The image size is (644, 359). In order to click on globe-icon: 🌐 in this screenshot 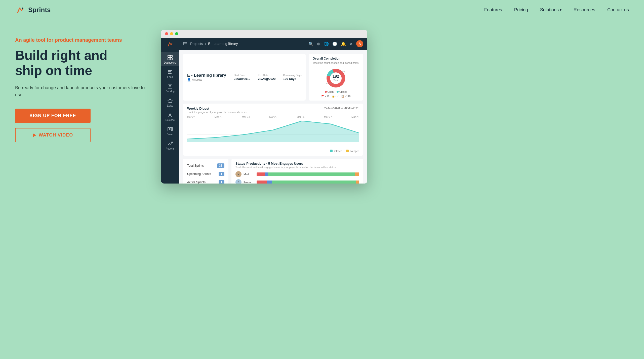, I will do `click(326, 44)`.